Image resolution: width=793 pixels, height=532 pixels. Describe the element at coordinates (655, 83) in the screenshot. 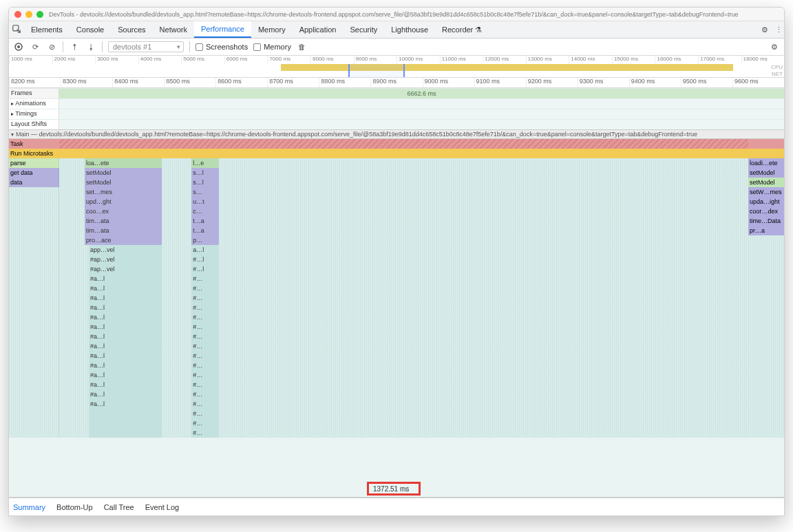

I see `ruler-tick: 9400 ms` at that location.